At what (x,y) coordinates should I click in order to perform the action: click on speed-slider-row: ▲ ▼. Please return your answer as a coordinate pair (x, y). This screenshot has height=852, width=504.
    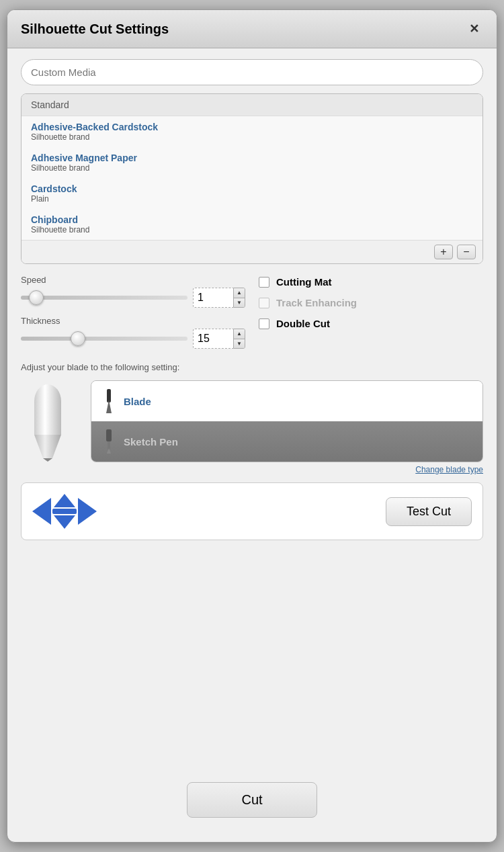
    Looking at the image, I should click on (133, 298).